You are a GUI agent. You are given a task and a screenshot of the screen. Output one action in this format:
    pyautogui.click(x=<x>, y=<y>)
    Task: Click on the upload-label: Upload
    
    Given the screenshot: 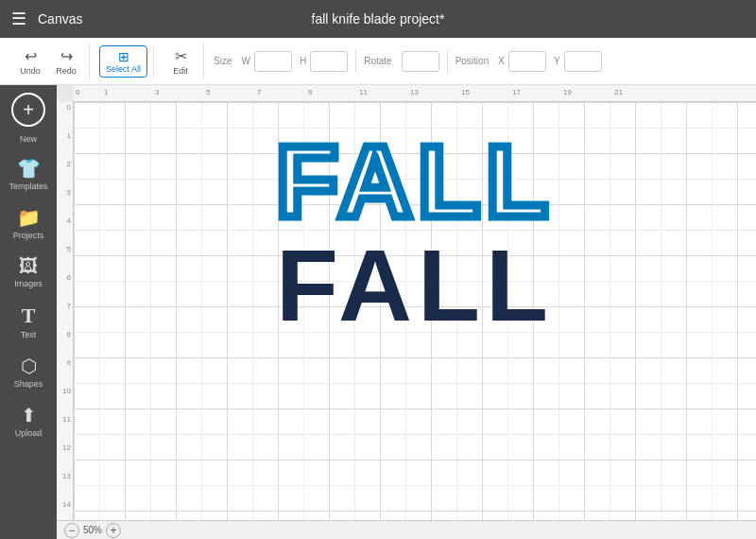 What is the action you would take?
    pyautogui.click(x=28, y=433)
    